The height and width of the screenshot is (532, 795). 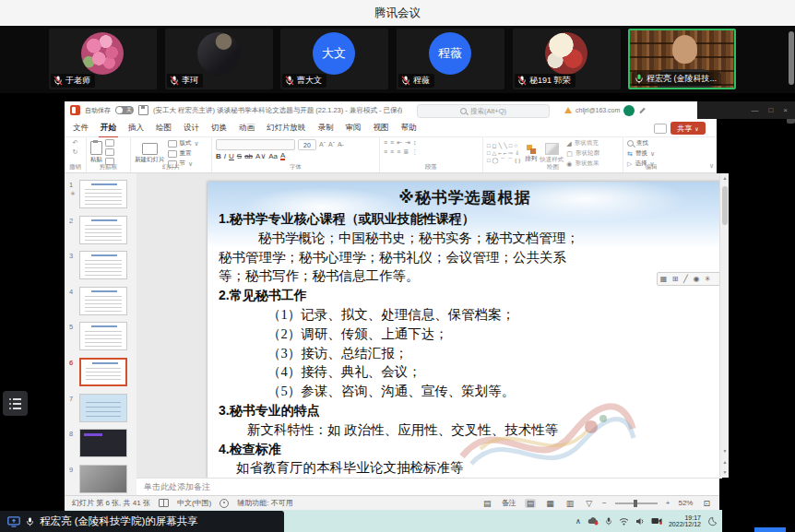 What do you see at coordinates (675, 278) in the screenshot?
I see `window-icon: ⊞` at bounding box center [675, 278].